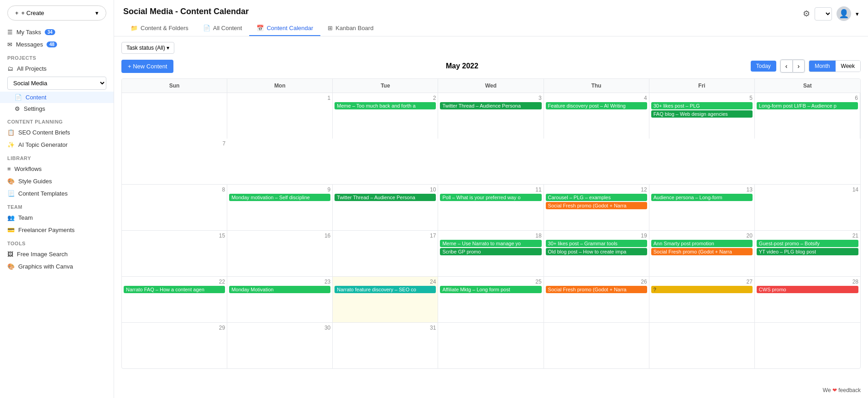  I want to click on calendar-event: Feature discovery post – AI Writing, so click(596, 106).